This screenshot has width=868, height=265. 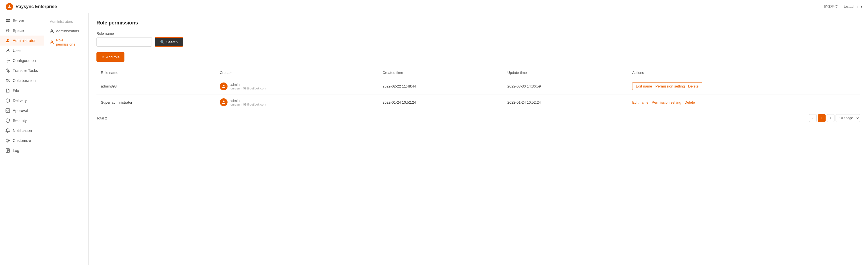 I want to click on prev-page-button: ‹, so click(x=813, y=118).